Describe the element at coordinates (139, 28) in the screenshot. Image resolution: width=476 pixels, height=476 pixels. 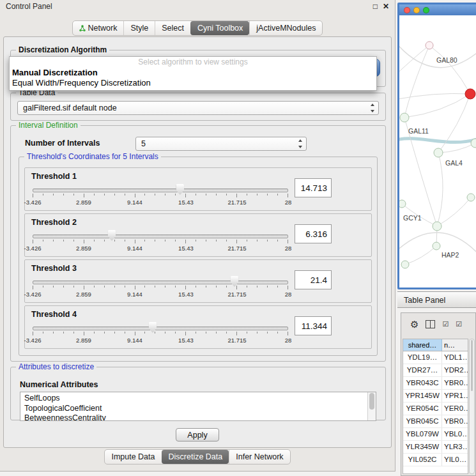
I see `tab-style: Style` at that location.